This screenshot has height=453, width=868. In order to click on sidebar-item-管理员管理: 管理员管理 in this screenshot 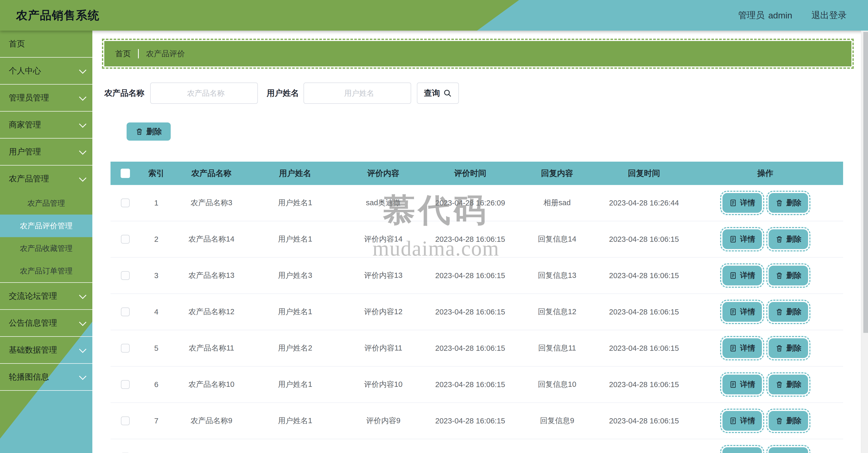, I will do `click(46, 98)`.